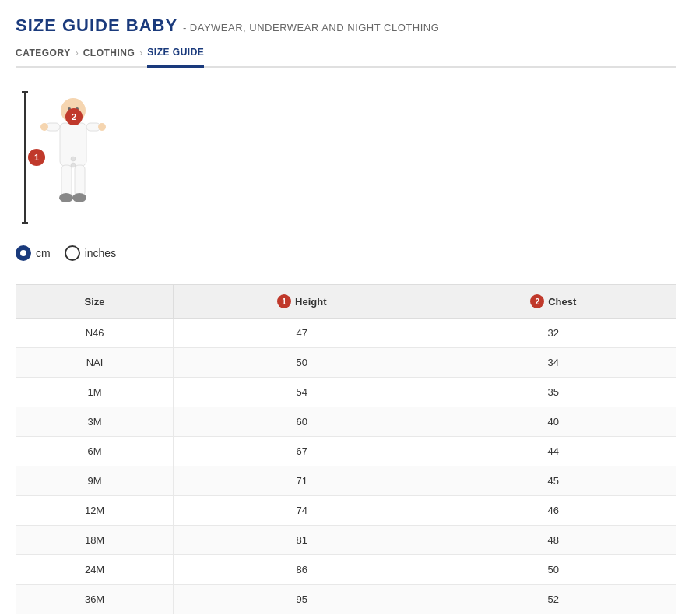 This screenshot has width=692, height=616. I want to click on col-header-height: 1 Height, so click(302, 302).